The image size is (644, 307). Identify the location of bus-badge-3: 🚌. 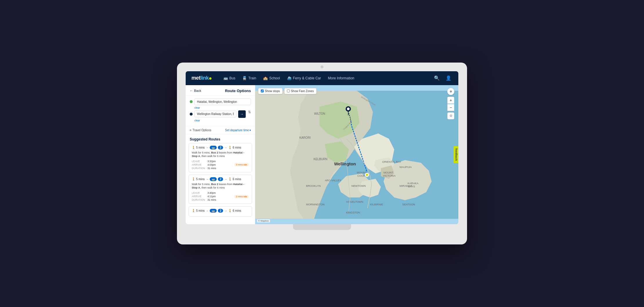
(213, 211).